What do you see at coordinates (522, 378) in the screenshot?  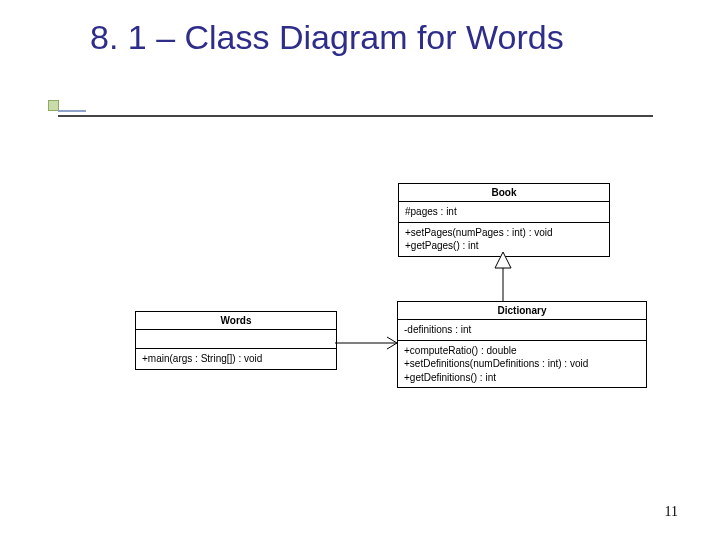 I see `class-operation: +getDefinitions() : int` at bounding box center [522, 378].